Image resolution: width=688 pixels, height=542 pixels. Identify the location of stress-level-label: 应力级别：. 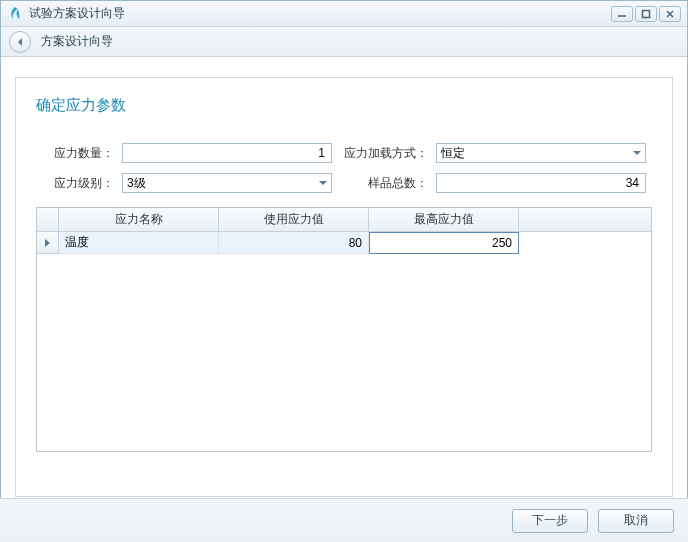
(80, 184).